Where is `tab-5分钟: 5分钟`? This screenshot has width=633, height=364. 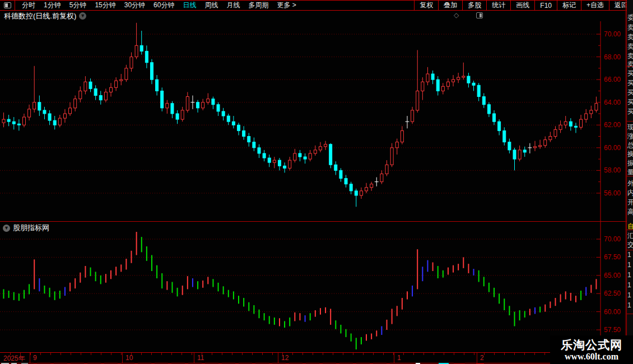 tab-5分钟: 5分钟 is located at coordinates (78, 6).